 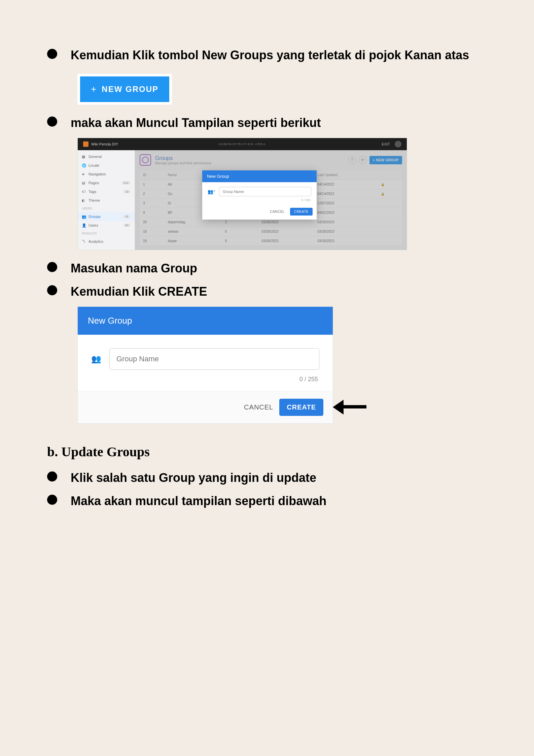 What do you see at coordinates (259, 195) in the screenshot?
I see `new-group-modal-small: New Group 👥⁺ 0 / 255 CANCEL CREATE` at bounding box center [259, 195].